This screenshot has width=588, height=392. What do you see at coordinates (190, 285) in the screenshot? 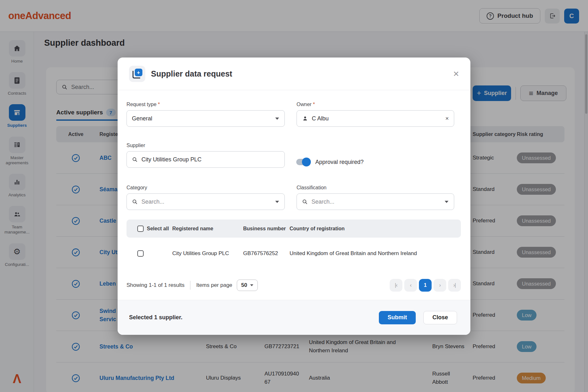
I see `pagination-divider` at bounding box center [190, 285].